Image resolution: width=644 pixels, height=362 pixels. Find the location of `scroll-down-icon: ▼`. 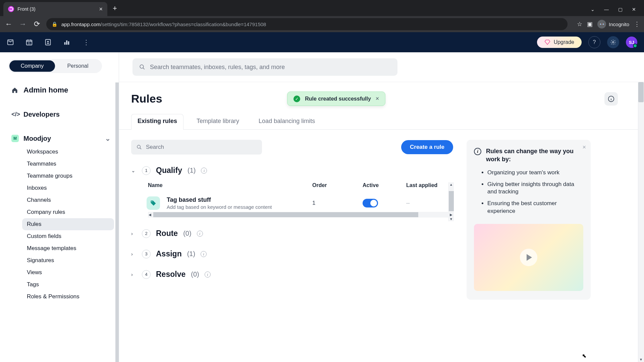

scroll-down-icon: ▼ is located at coordinates (641, 359).